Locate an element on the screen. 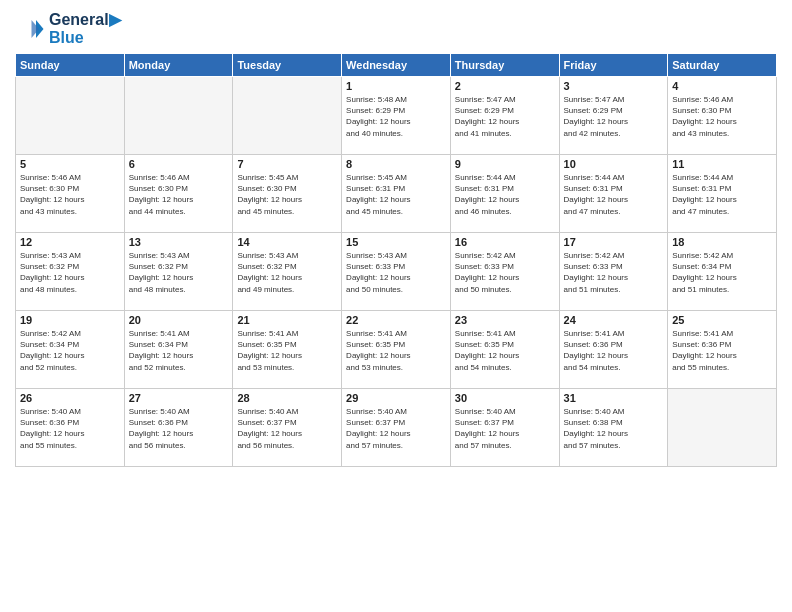 This screenshot has height=612, width=792. day-number: 21 is located at coordinates (287, 320).